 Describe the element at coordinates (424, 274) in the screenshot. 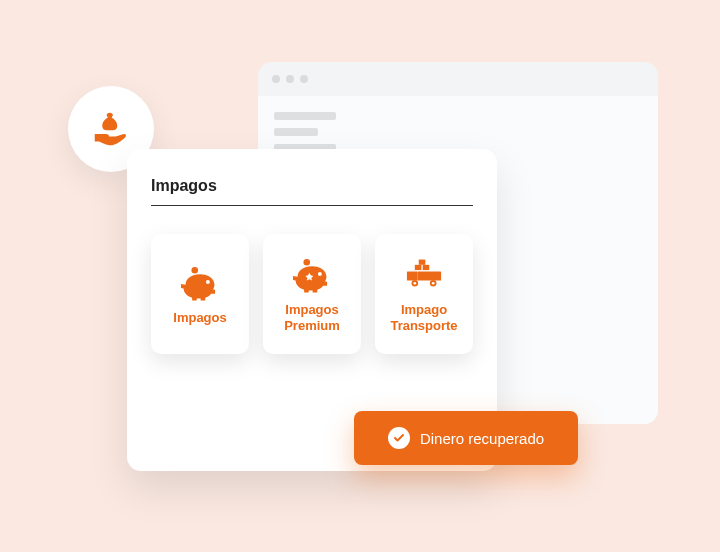

I see `truck-icon` at that location.